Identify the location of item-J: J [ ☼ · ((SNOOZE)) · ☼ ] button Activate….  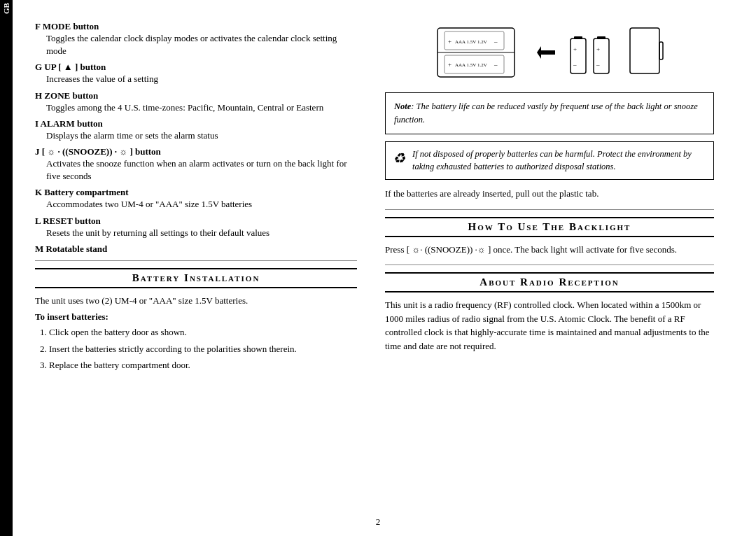
(196, 164).